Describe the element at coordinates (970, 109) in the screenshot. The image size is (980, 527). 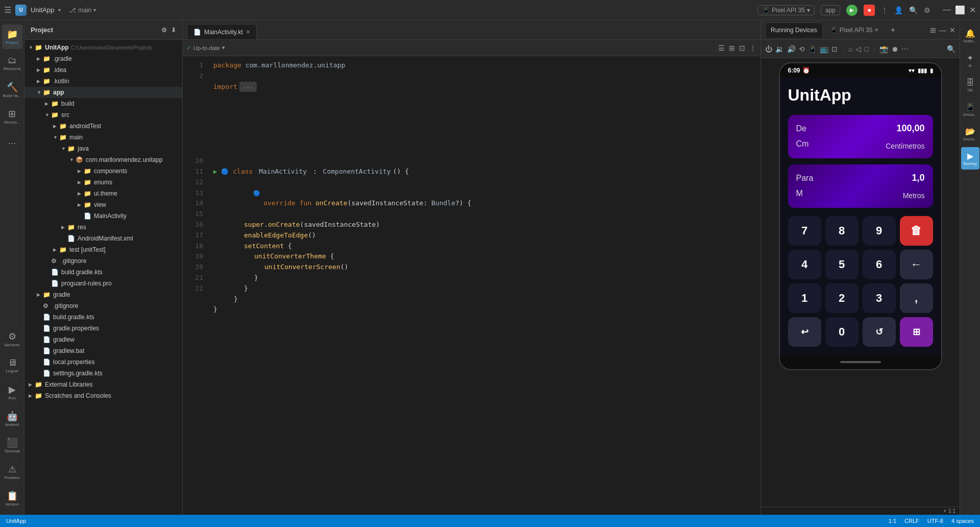
I see `right-tool-device-manager: 📱 Device...` at that location.